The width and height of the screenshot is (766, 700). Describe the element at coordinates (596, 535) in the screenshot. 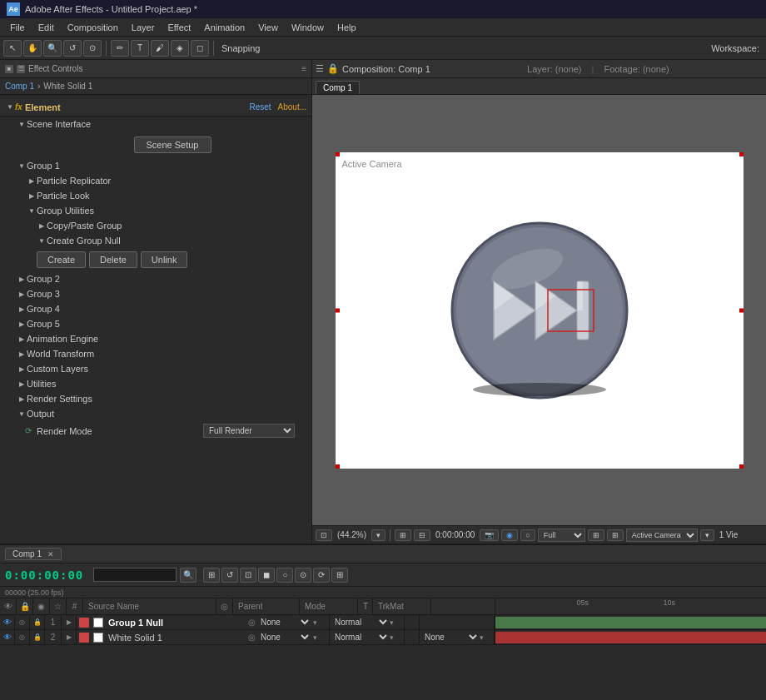

I see `comp-expand-btn: ⊞` at that location.